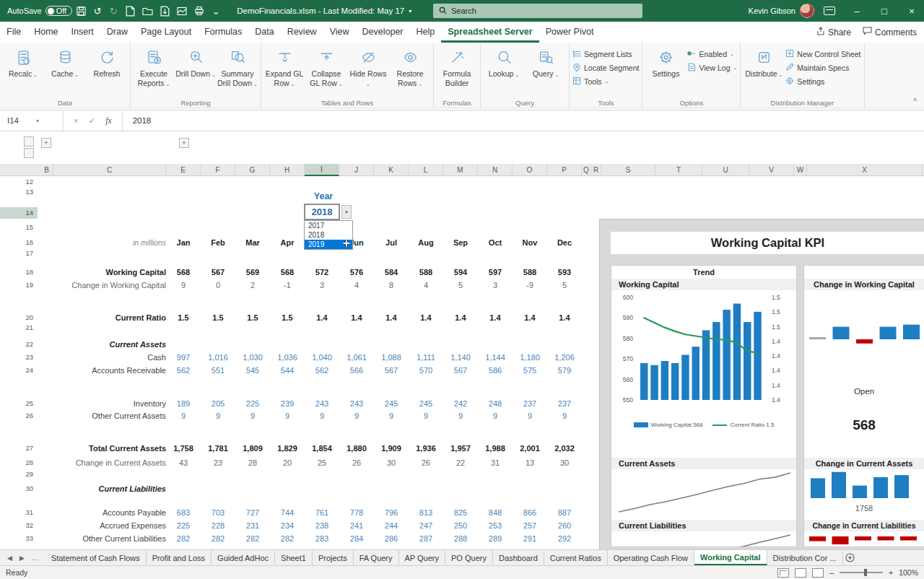 This screenshot has height=579, width=924. Describe the element at coordinates (772, 11) in the screenshot. I see `user-name: Kevin Gibson` at that location.